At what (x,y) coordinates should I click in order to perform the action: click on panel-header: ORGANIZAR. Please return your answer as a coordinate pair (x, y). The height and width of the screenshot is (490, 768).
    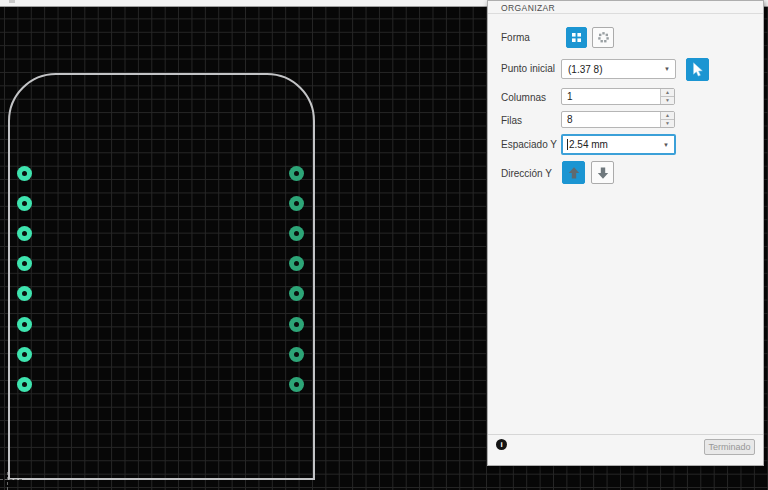
    Looking at the image, I should click on (626, 8).